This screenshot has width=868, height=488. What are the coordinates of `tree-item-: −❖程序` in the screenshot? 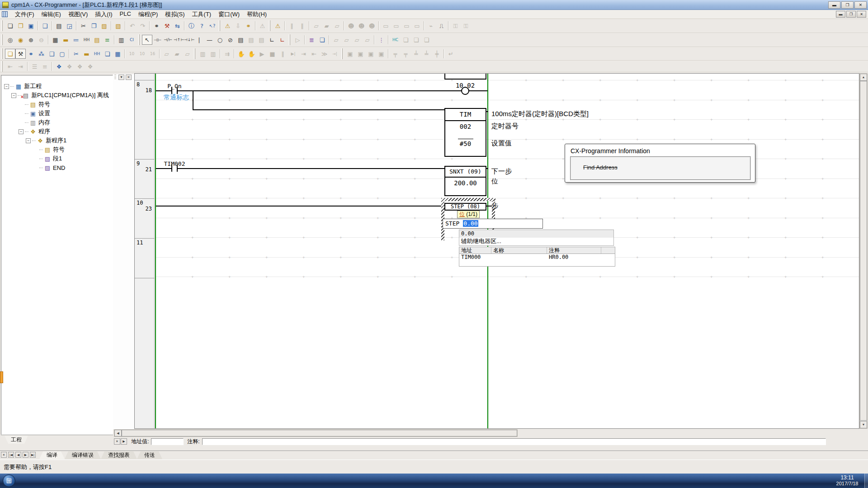 It's located at (57, 131).